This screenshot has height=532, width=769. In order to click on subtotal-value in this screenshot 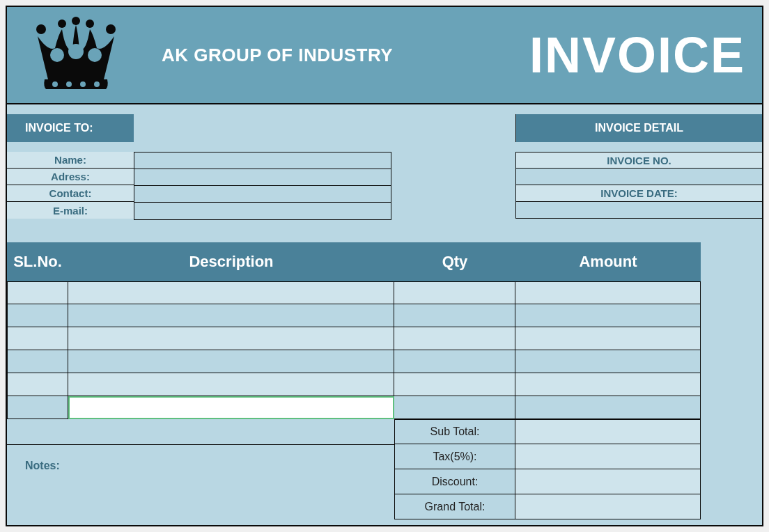, I will do `click(608, 432)`.